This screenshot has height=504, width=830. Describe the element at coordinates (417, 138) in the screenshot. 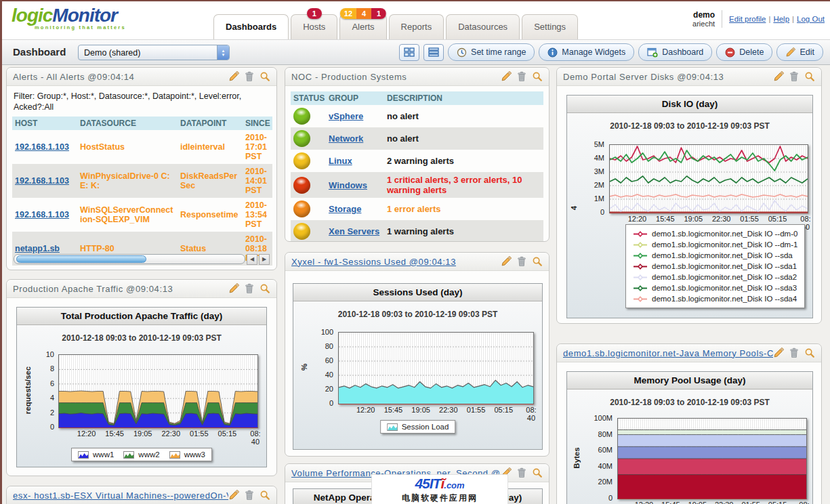

I see `noc-row: Network no alert` at that location.